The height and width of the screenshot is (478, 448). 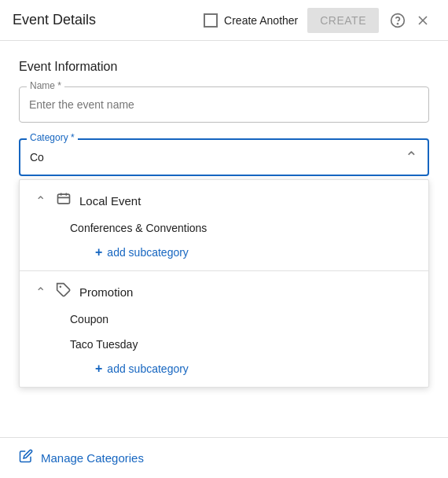 What do you see at coordinates (93, 458) in the screenshot?
I see `manage-categories-link: Manage Categories` at bounding box center [93, 458].